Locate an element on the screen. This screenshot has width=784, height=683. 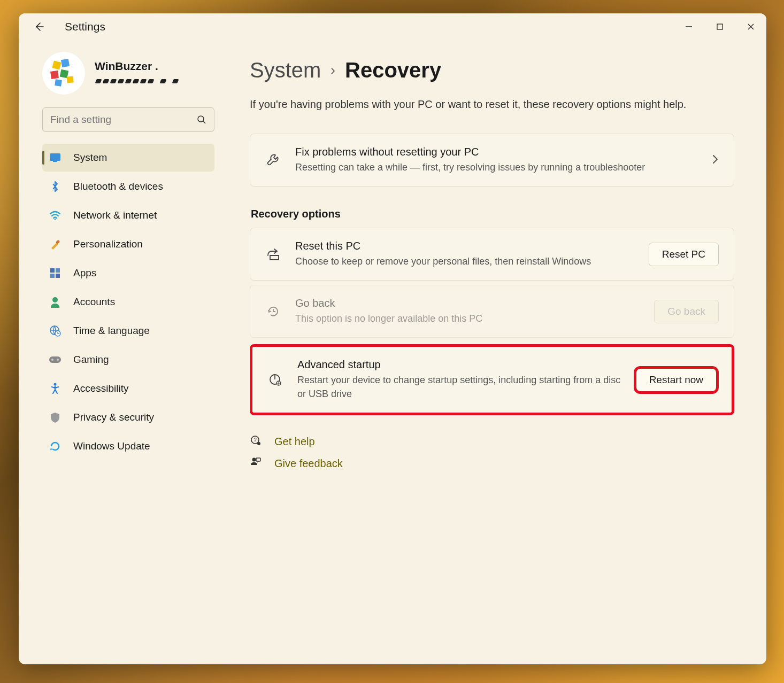
footer-links: ? Get help Give feedback is located at coordinates (492, 453).